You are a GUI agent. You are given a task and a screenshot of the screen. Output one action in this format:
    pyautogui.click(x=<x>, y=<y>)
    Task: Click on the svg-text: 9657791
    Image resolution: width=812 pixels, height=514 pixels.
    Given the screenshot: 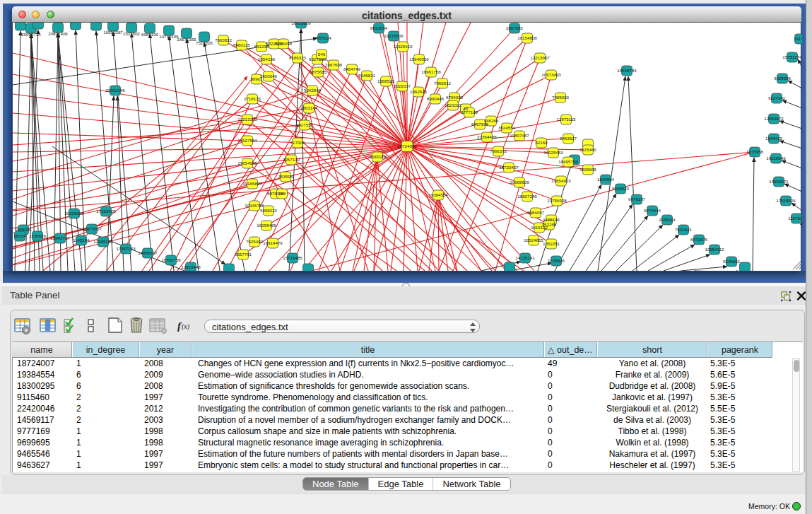 What is the action you would take?
    pyautogui.click(x=243, y=255)
    